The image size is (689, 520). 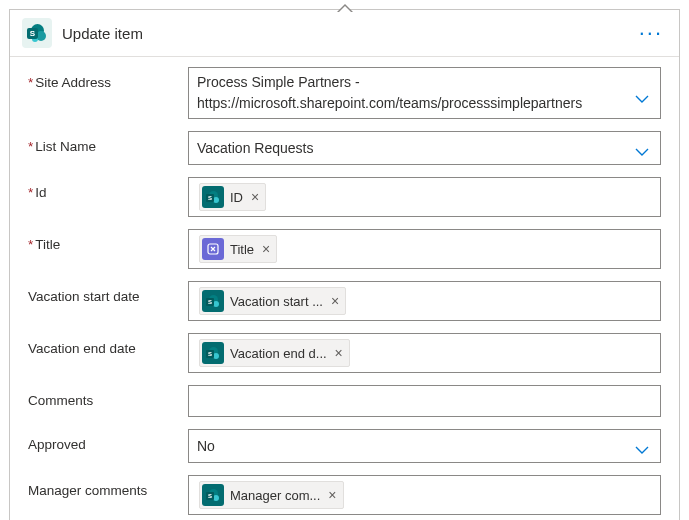 I want to click on vacation-end-input: S Vacation end d... ×, so click(x=424, y=353).